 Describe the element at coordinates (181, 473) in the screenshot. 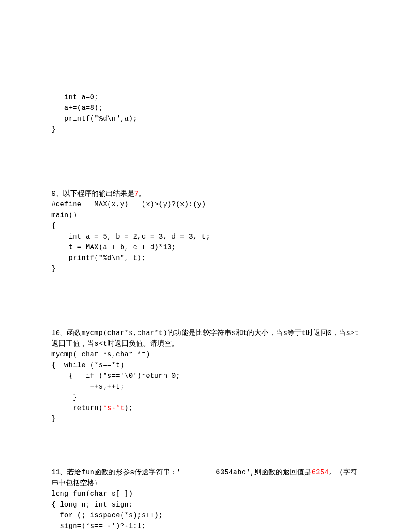

I see `q11-intro-pre: 11、若给fun函数的形参s传送字符串：″ 6354abc″,则函数的返回值是` at that location.